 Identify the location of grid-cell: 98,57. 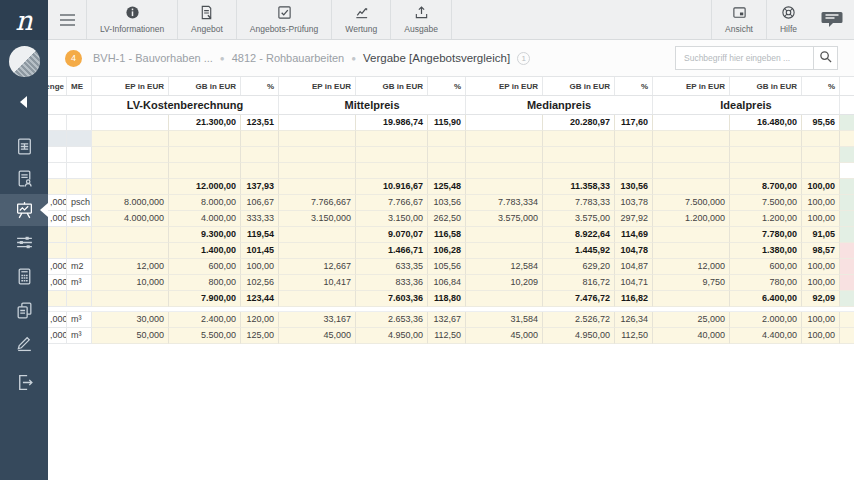
(821, 251).